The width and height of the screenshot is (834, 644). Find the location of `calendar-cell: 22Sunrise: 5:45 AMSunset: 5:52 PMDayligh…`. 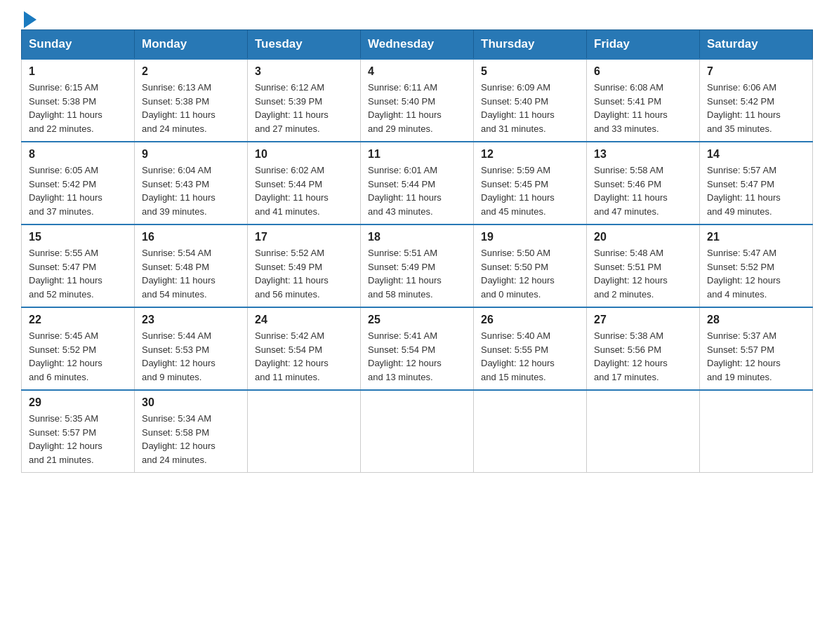

calendar-cell: 22Sunrise: 5:45 AMSunset: 5:52 PMDayligh… is located at coordinates (79, 349).